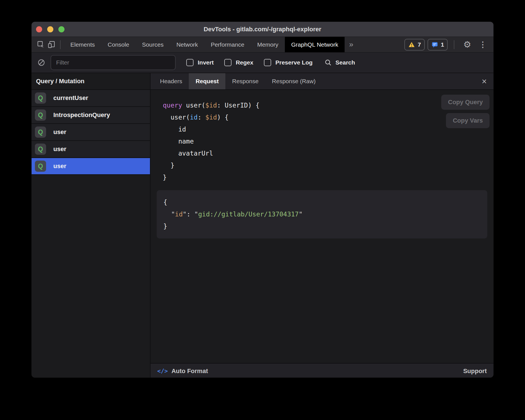  I want to click on fullscreen-window-button, so click(61, 29).